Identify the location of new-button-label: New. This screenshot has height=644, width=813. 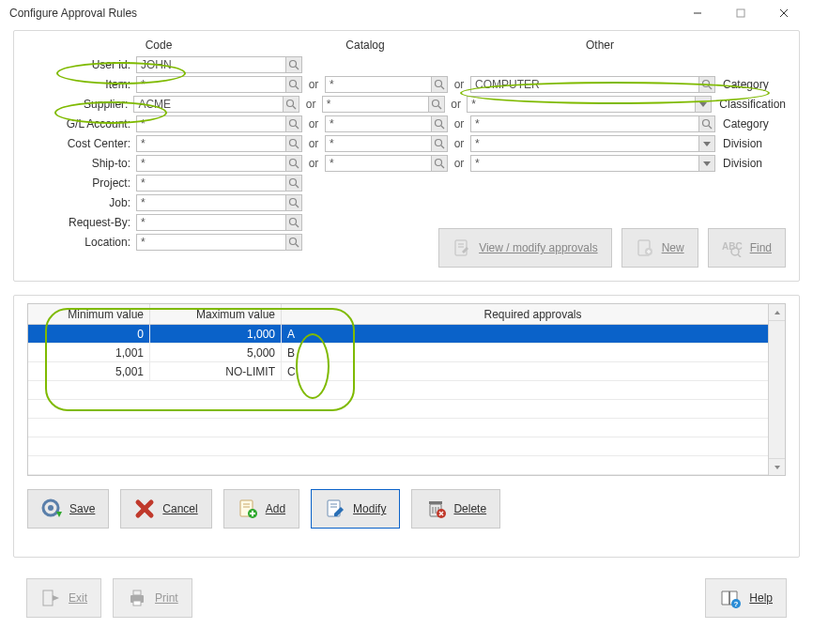
(673, 248).